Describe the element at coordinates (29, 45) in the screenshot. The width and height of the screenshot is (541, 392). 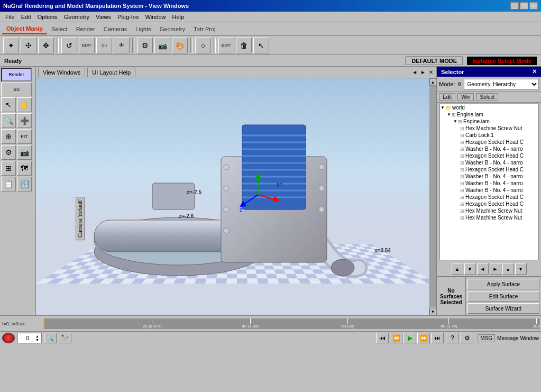
I see `toolbar-btn-2: ✣` at that location.